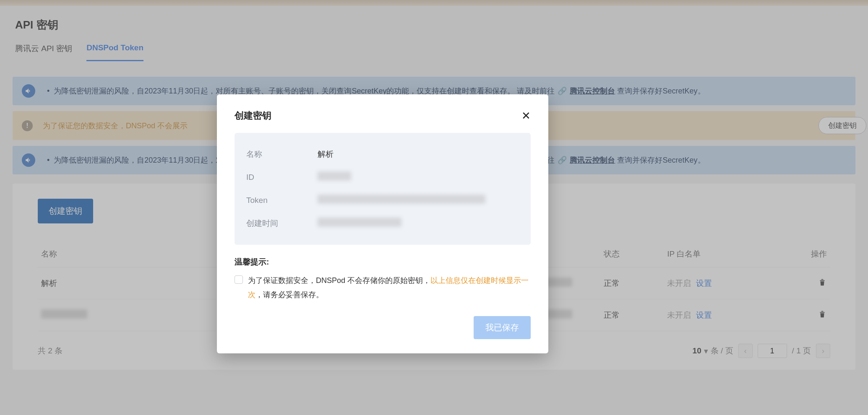  I want to click on field-created-value, so click(360, 223).